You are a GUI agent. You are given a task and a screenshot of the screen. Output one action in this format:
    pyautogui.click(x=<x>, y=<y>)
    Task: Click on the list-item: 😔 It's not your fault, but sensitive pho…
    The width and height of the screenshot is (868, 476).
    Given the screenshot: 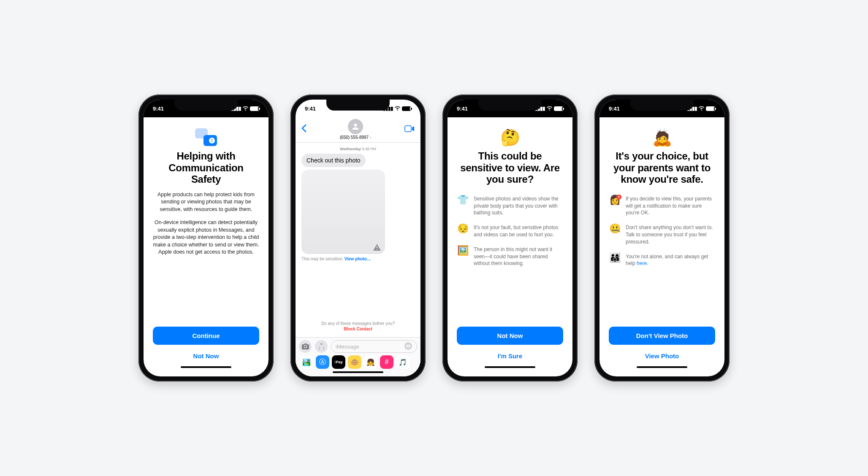 What is the action you would take?
    pyautogui.click(x=510, y=231)
    